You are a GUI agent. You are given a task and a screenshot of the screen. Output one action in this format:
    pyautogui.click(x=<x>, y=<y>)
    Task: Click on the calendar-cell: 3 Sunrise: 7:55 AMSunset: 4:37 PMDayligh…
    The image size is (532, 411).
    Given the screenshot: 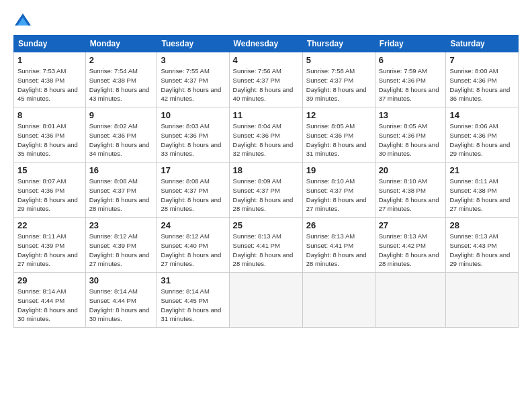 What is the action you would take?
    pyautogui.click(x=193, y=80)
    